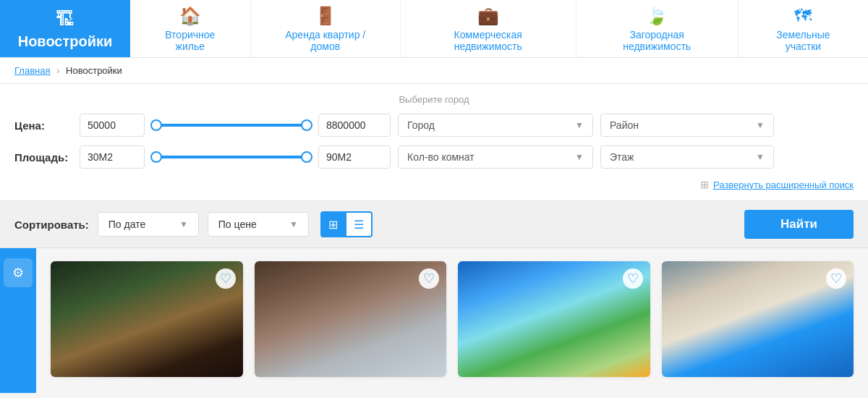  What do you see at coordinates (65, 29) in the screenshot?
I see `logo: 🏗 Новостройки` at bounding box center [65, 29].